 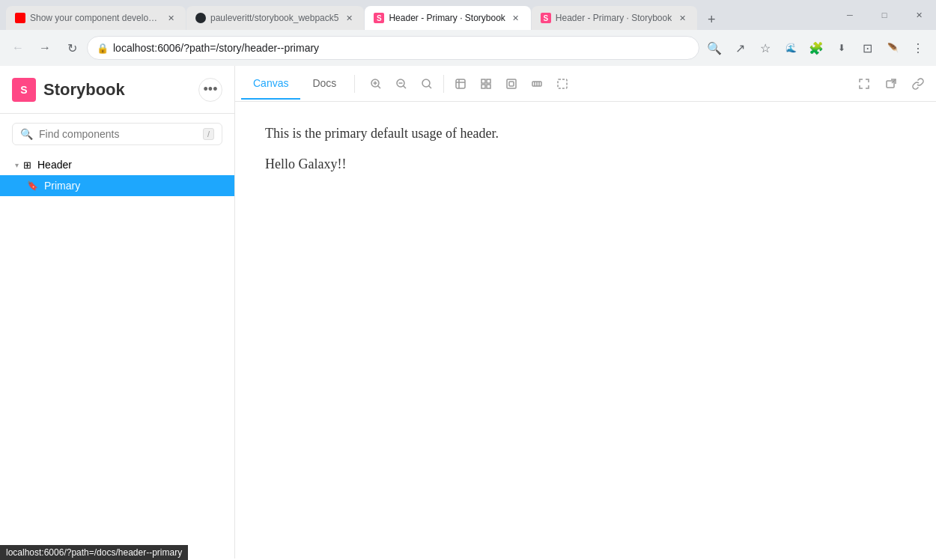 What do you see at coordinates (682, 18) in the screenshot?
I see `tab-close-4: ✕` at bounding box center [682, 18].